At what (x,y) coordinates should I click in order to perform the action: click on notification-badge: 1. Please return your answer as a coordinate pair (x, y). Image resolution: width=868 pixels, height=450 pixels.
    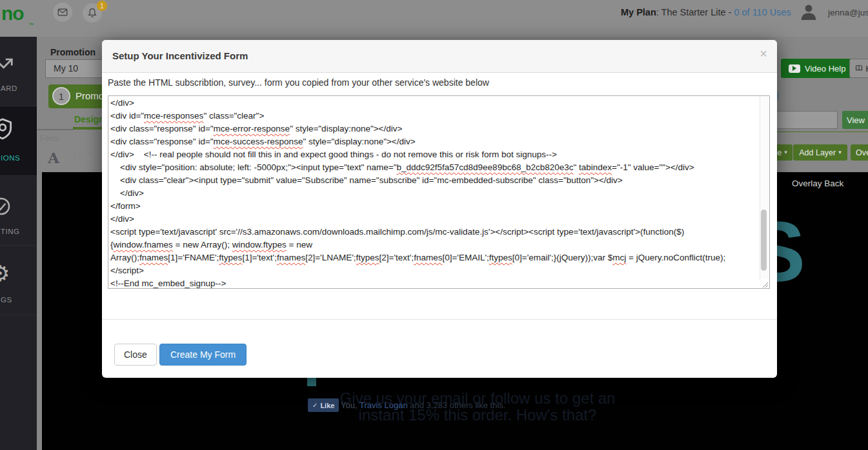
    Looking at the image, I should click on (102, 6).